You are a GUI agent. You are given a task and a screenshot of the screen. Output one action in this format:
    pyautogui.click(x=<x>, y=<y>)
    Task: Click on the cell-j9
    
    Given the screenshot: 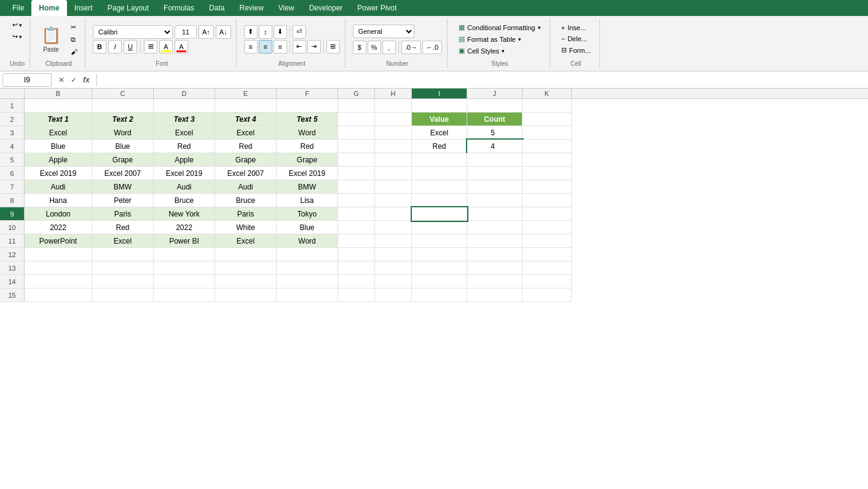 What is the action you would take?
    pyautogui.click(x=495, y=214)
    